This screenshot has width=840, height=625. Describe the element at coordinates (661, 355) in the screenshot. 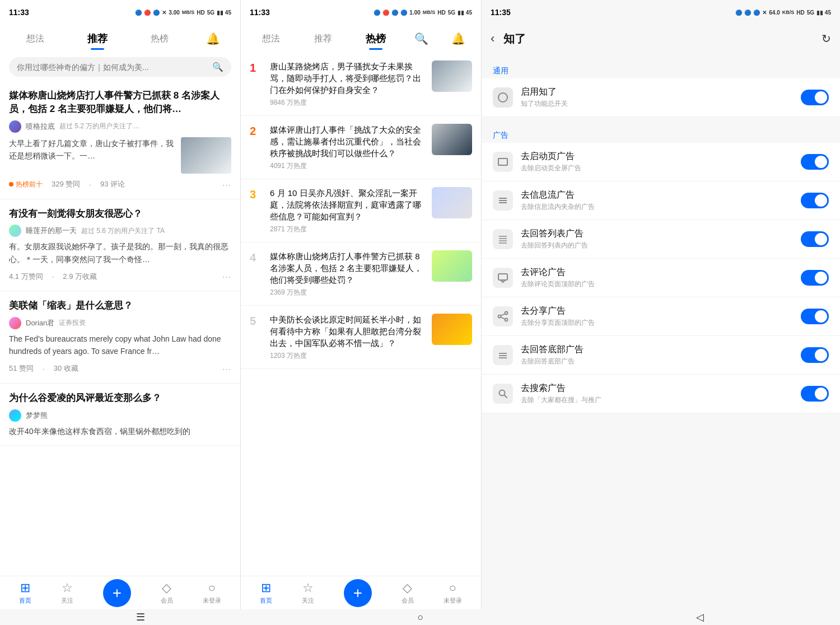

I see `settings-row-answer-bottom-ad: 去回答底部广告 去除回答底部广告` at that location.